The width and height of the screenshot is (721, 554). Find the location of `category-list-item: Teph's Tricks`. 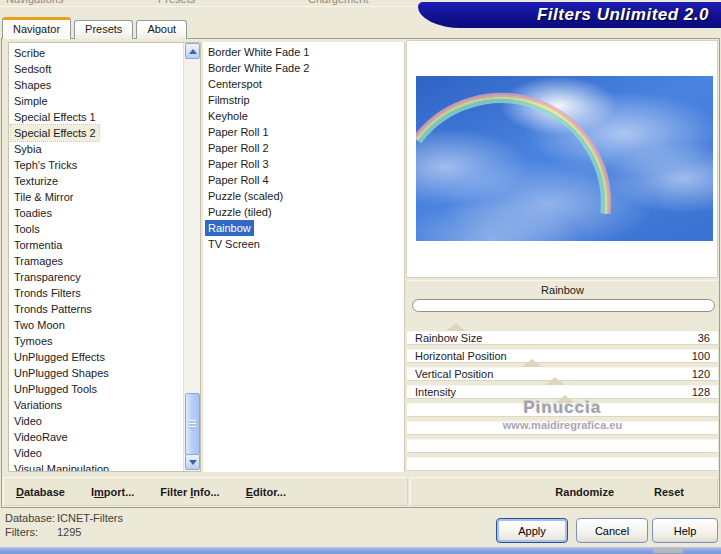

category-list-item: Teph's Tricks is located at coordinates (46, 165).